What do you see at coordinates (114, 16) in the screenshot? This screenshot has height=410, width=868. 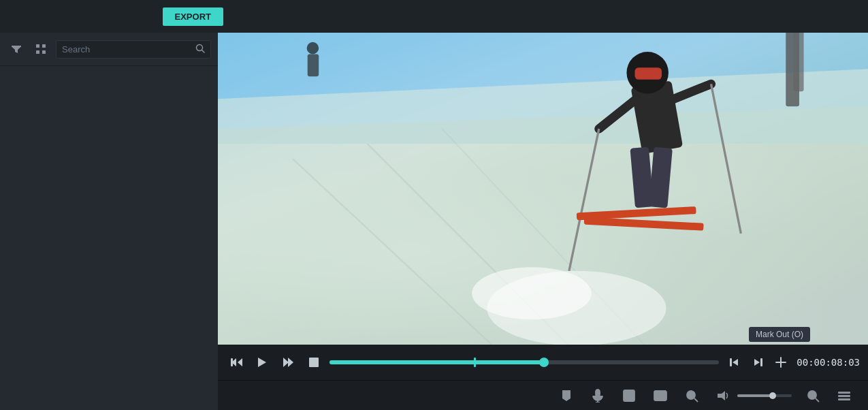 I see `top-bar-left: EXPORT` at bounding box center [114, 16].